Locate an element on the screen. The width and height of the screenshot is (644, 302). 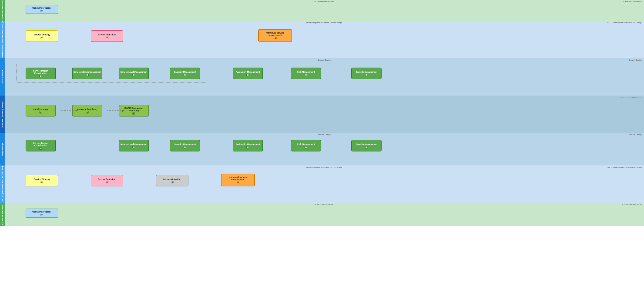
expand-icon-katastrophenuebung: ⊞ is located at coordinates (87, 112).